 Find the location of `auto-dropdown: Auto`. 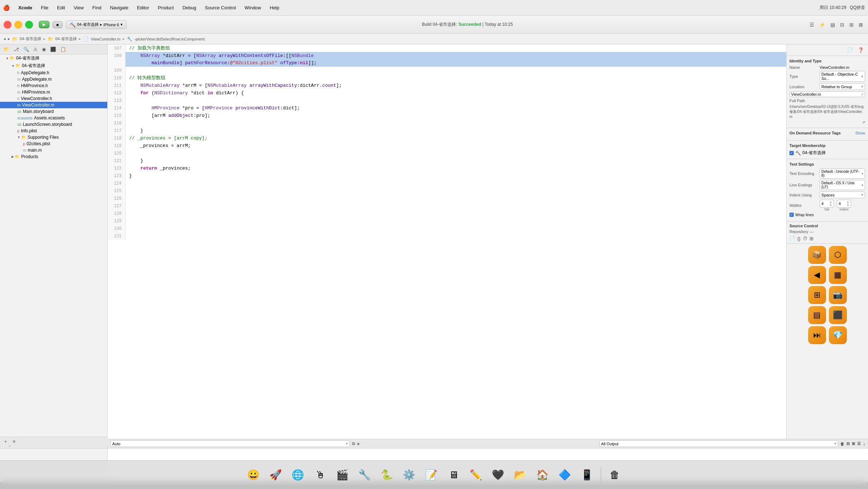

auto-dropdown: Auto is located at coordinates (230, 444).